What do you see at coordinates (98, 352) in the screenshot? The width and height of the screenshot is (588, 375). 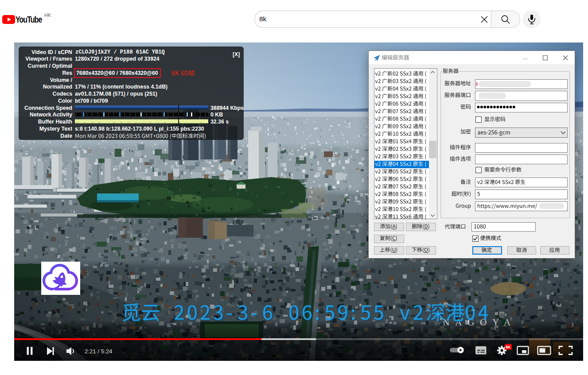 I see `svg-text: 2:21 / 5:24` at bounding box center [98, 352].